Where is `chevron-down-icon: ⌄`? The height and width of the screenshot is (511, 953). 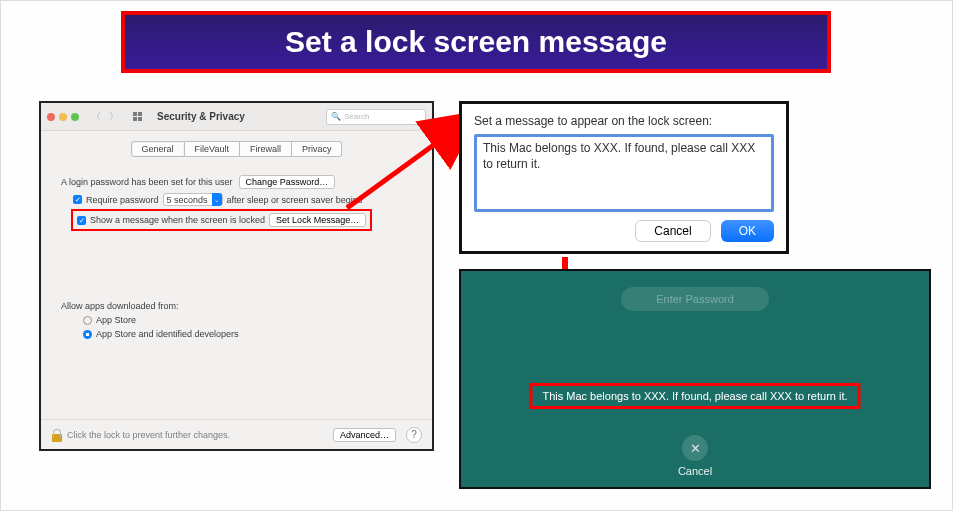
chevron-down-icon: ⌄ is located at coordinates (217, 200).